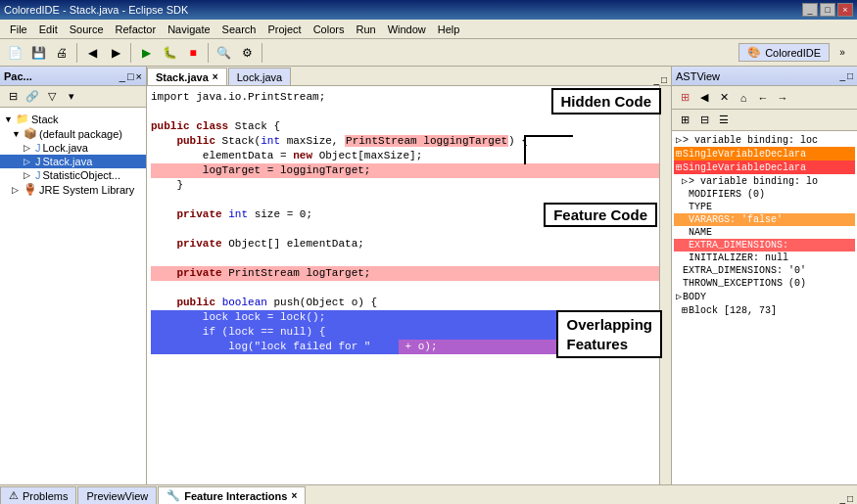 Image resolution: width=857 pixels, height=504 pixels. I want to click on ast-item-label: MODIFIERS (0), so click(727, 194).